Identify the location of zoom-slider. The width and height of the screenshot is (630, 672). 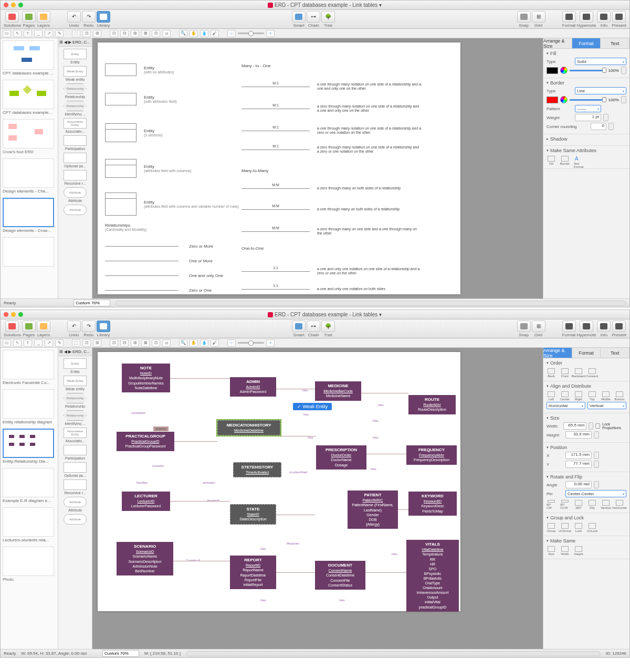
(251, 34).